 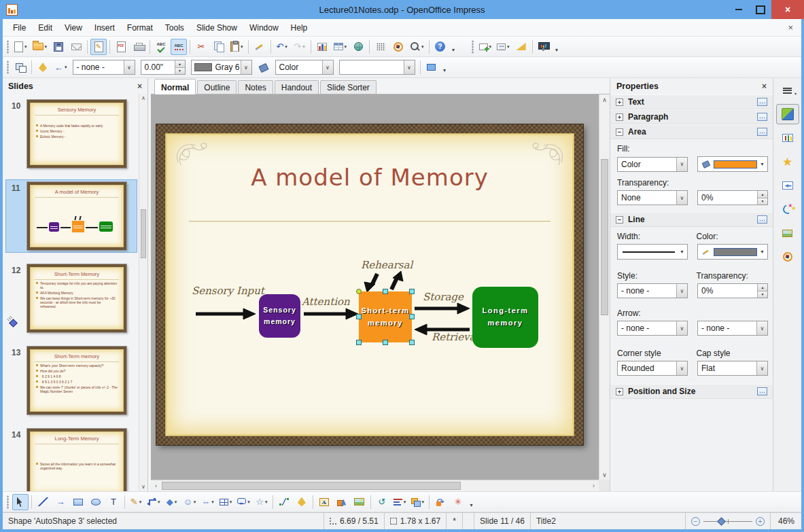 What do you see at coordinates (304, 67) in the screenshot?
I see `fill-type-select: Color∨` at bounding box center [304, 67].